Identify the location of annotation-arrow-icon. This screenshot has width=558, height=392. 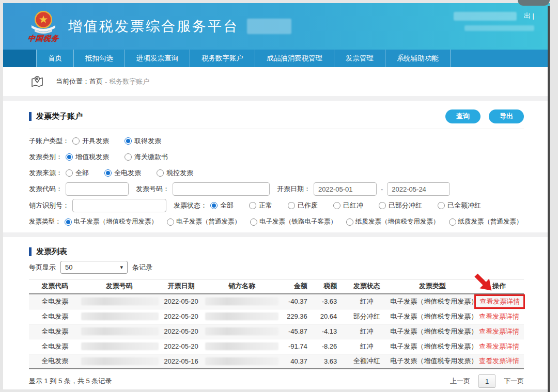
(484, 283).